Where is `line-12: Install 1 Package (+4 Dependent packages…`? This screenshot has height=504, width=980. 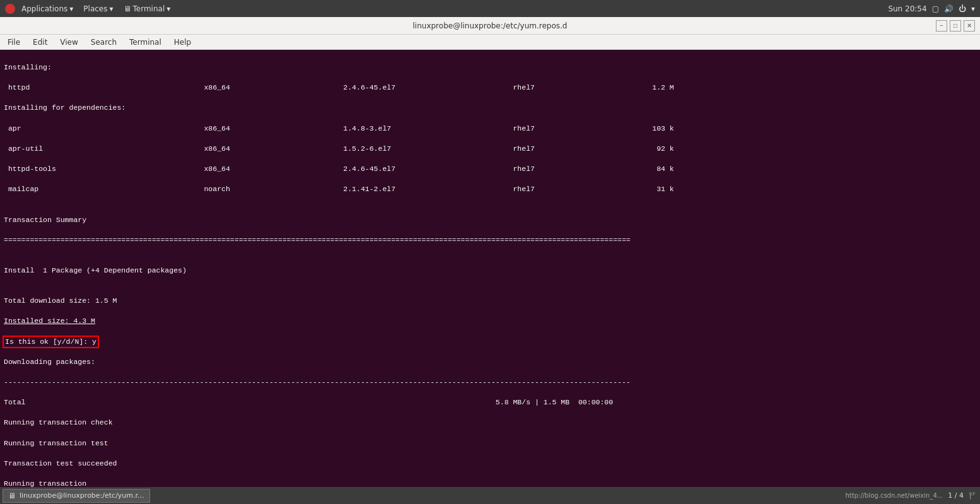 line-12: Install 1 Package (+4 Dependent packages… is located at coordinates (490, 271).